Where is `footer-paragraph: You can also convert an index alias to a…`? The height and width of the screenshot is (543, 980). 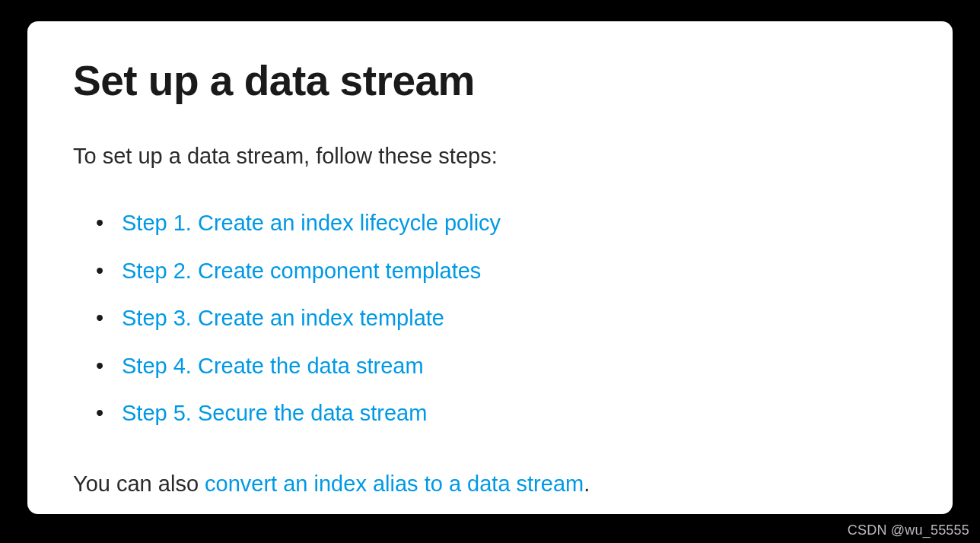
footer-paragraph: You can also convert an index alias to a… is located at coordinates (490, 484).